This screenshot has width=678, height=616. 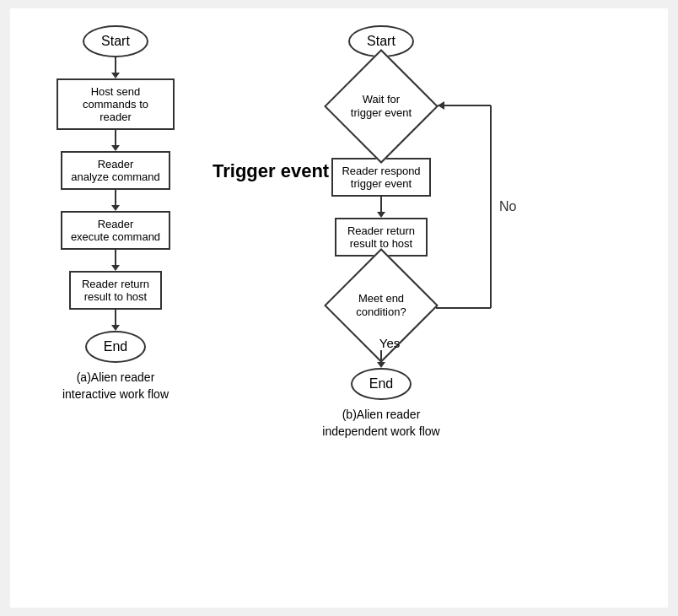 What do you see at coordinates (116, 347) in the screenshot?
I see `a-end-oval: End` at bounding box center [116, 347].